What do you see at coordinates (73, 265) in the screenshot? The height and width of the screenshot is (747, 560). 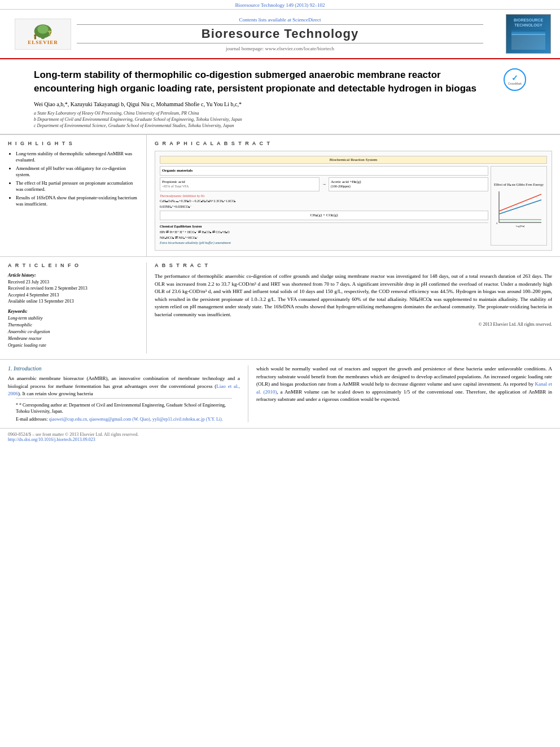 I see `article-info-label: A R T I C L E I N F O` at bounding box center [73, 265].